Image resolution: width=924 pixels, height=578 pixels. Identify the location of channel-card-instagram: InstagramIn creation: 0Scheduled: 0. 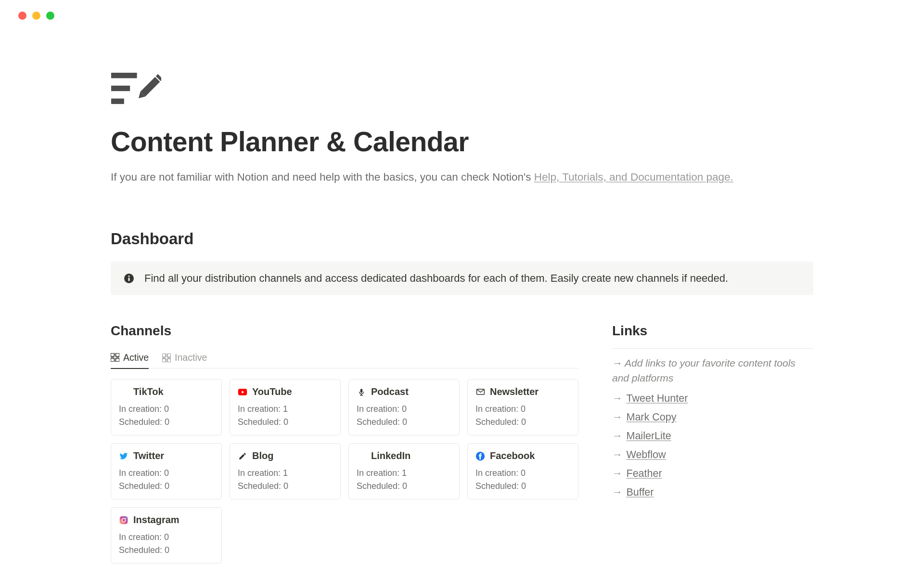
(167, 536).